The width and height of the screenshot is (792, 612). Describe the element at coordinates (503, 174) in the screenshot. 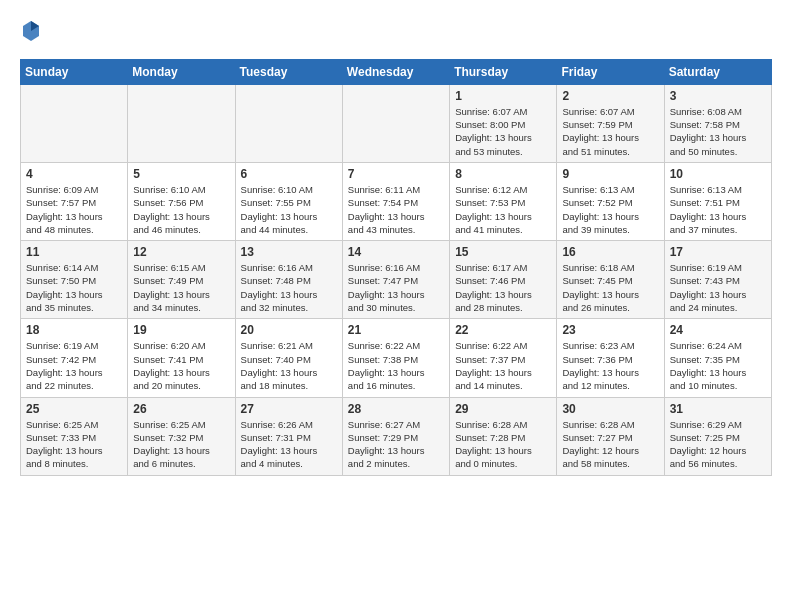

I see `day-number: 8` at that location.